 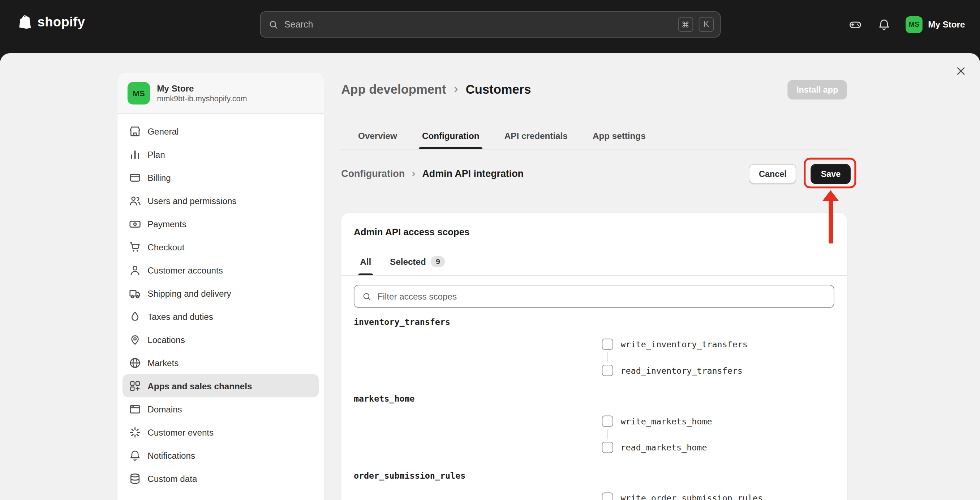 I want to click on cancel-button: Cancel, so click(x=772, y=174).